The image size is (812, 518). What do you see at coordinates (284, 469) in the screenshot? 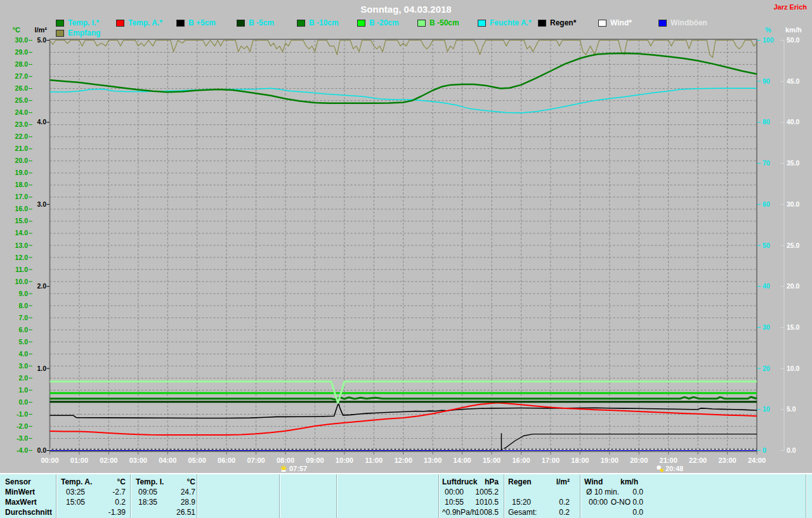
I see `sunrise-icon` at bounding box center [284, 469].